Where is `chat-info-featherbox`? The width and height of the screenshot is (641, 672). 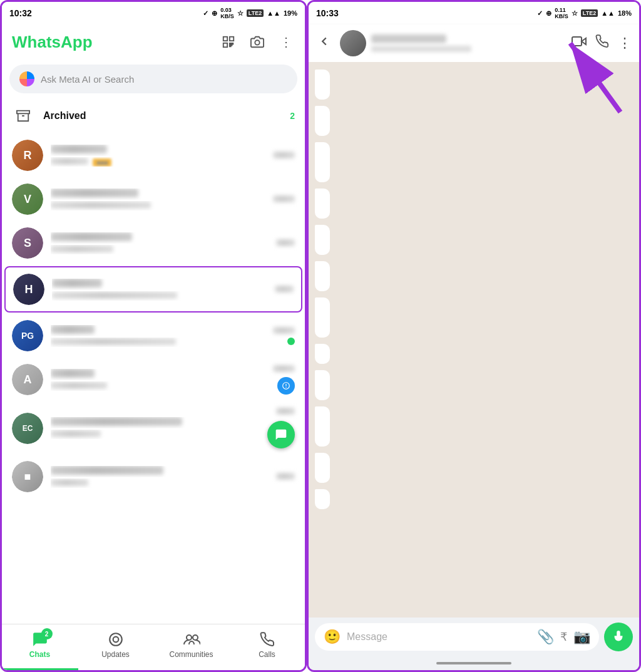 chat-info-featherbox is located at coordinates (160, 477).